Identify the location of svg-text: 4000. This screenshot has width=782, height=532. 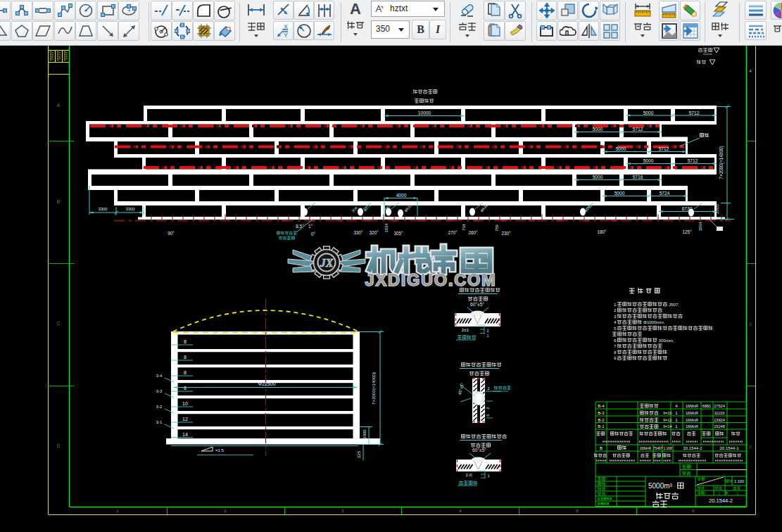
(401, 196).